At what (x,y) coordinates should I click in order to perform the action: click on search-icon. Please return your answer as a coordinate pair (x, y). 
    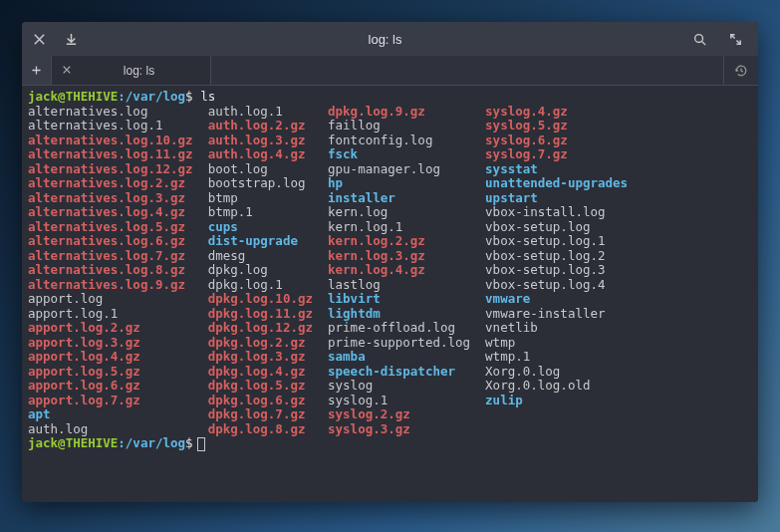
    Looking at the image, I should click on (699, 39).